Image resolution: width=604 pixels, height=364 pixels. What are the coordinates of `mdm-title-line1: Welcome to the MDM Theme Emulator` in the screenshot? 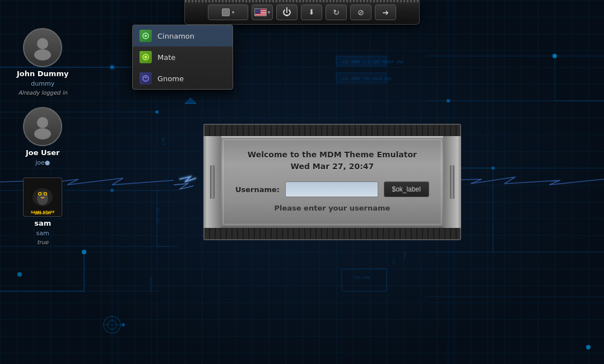 It's located at (332, 155).